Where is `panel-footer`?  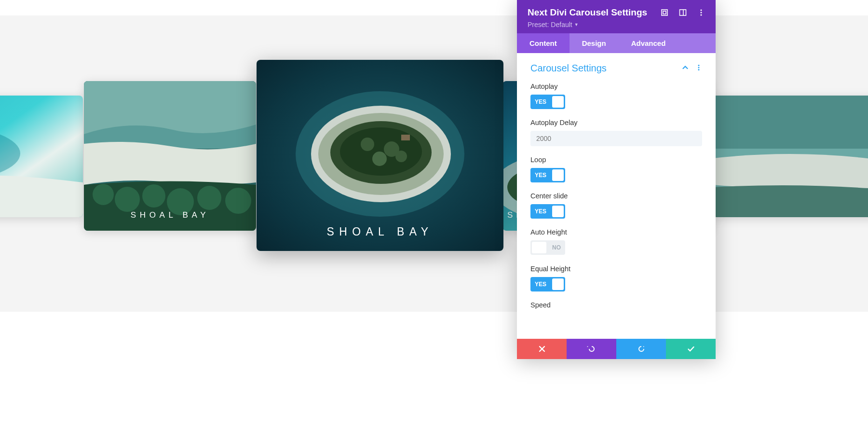 panel-footer is located at coordinates (616, 349).